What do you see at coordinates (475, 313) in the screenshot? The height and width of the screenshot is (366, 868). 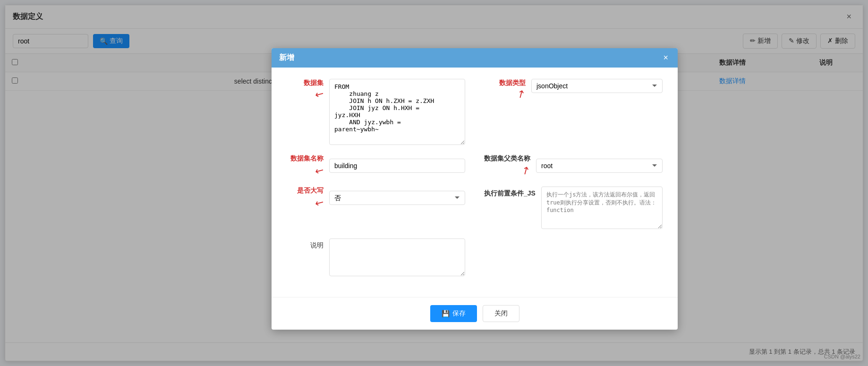 I see `dialog-footer: 💾 保存 关闭` at bounding box center [475, 313].